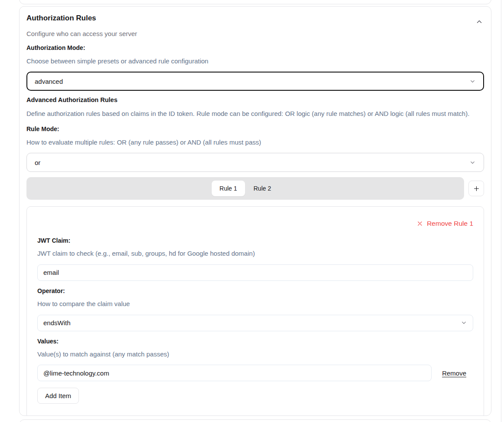  What do you see at coordinates (58, 396) in the screenshot?
I see `add-item-button: Add Item` at bounding box center [58, 396].